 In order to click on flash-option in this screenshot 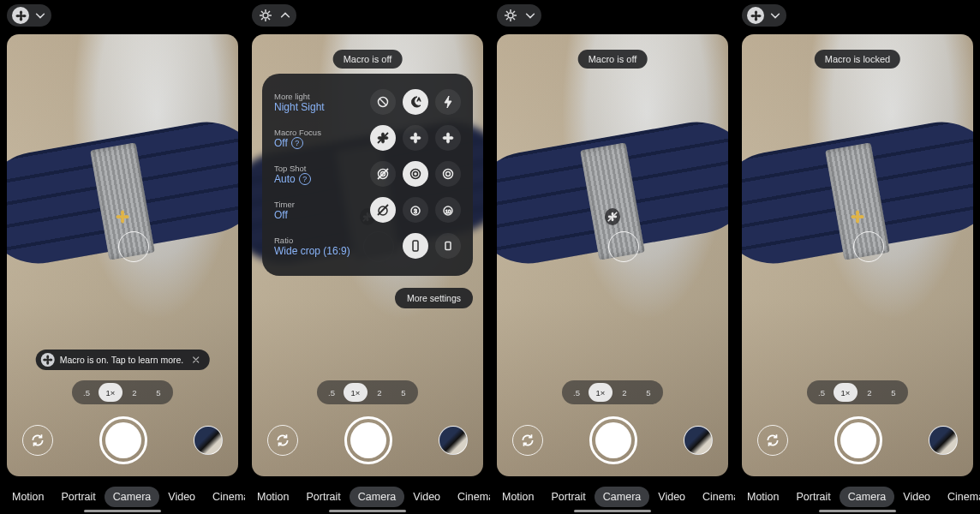, I will do `click(448, 102)`.